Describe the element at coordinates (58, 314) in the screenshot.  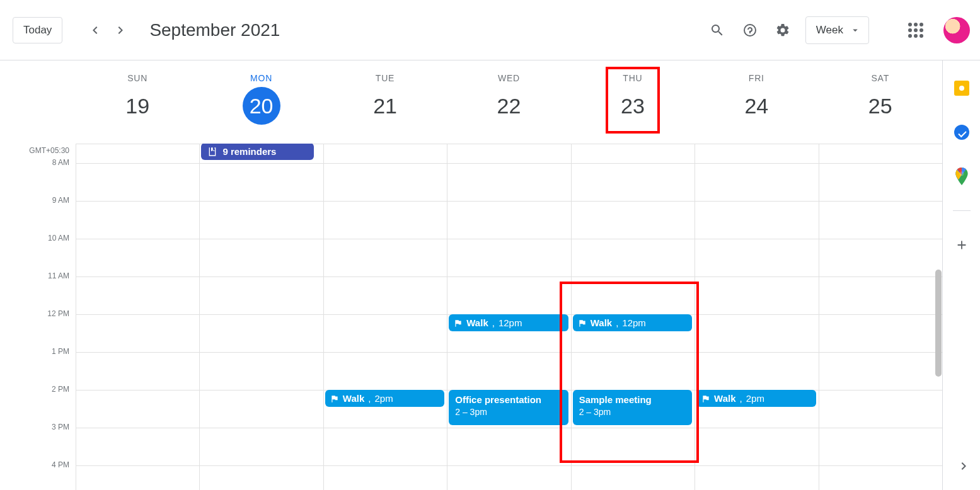
I see `hour-label: 12 PM` at that location.